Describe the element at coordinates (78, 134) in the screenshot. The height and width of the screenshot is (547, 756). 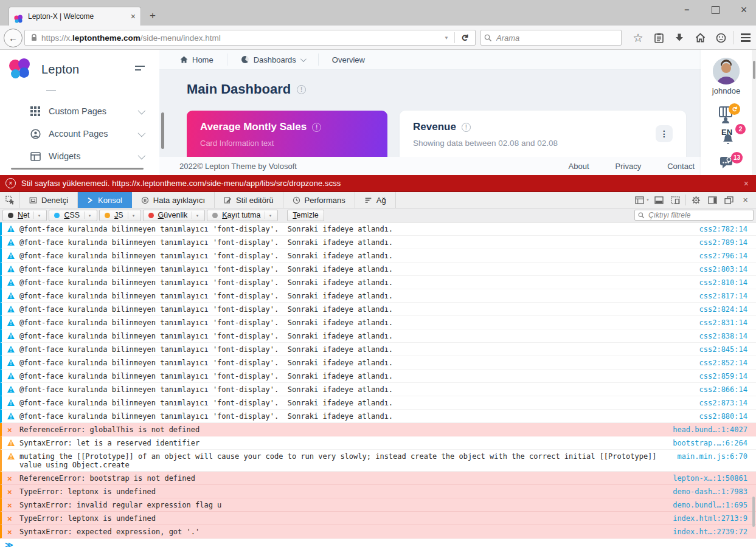
I see `sidebar-item-label: Account Pages` at that location.